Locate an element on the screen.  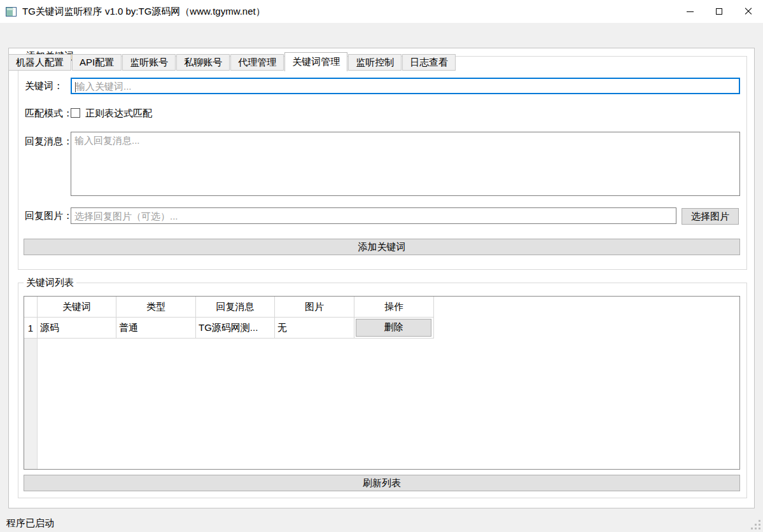
tab-proxy-management: 代理管理 is located at coordinates (257, 62).